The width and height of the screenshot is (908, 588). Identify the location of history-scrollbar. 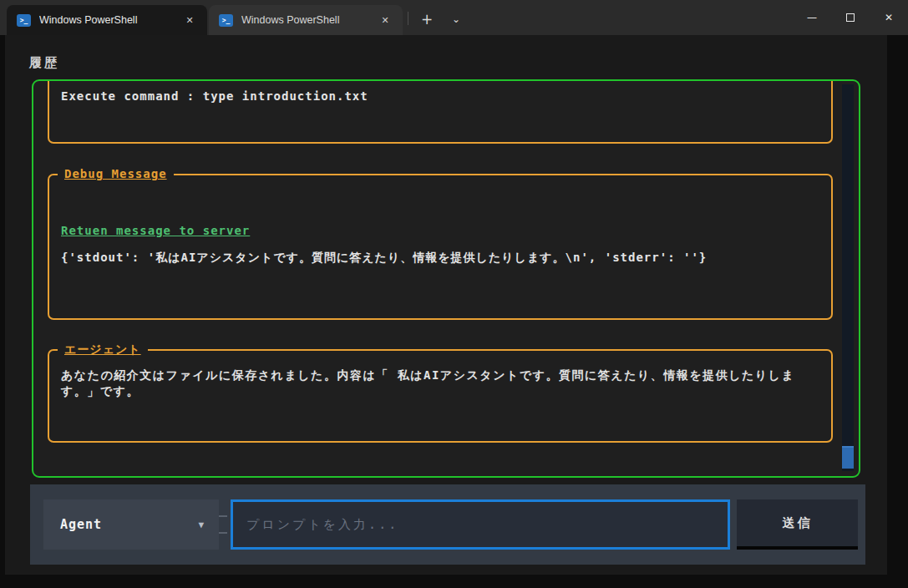
(848, 277).